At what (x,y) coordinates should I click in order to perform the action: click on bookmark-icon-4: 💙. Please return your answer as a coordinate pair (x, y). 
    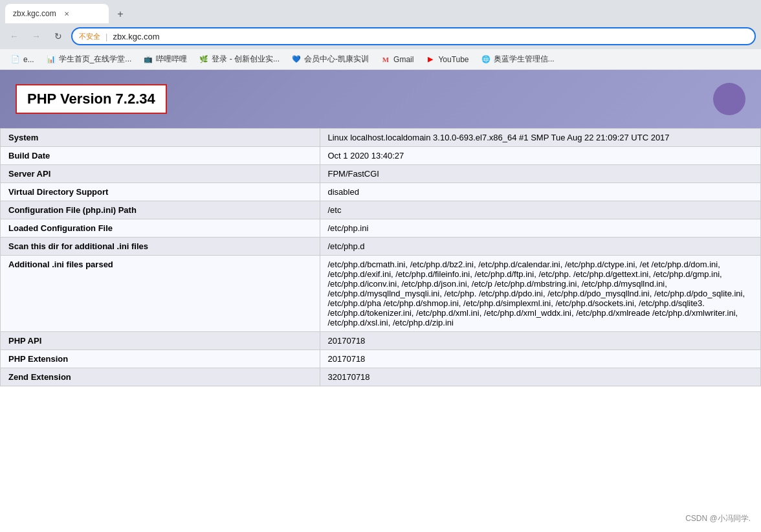
    Looking at the image, I should click on (296, 60).